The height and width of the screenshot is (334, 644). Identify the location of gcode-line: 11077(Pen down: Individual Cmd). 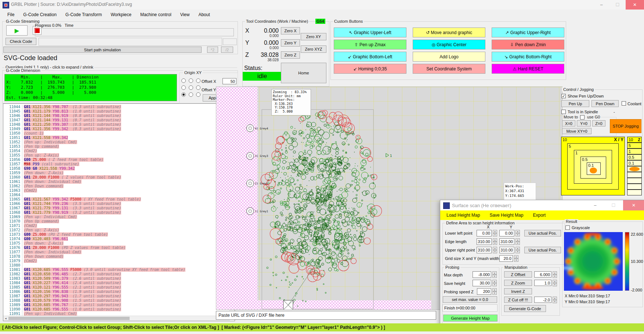
(116, 252).